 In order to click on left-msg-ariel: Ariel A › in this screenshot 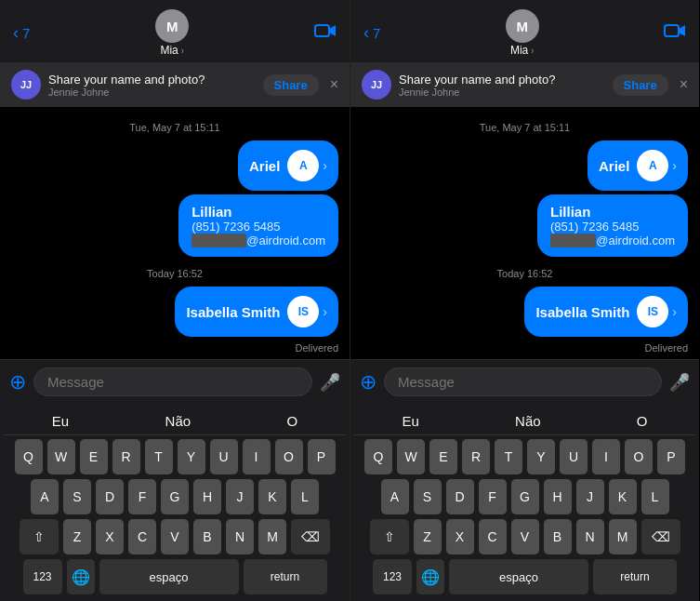, I will do `click(175, 166)`.